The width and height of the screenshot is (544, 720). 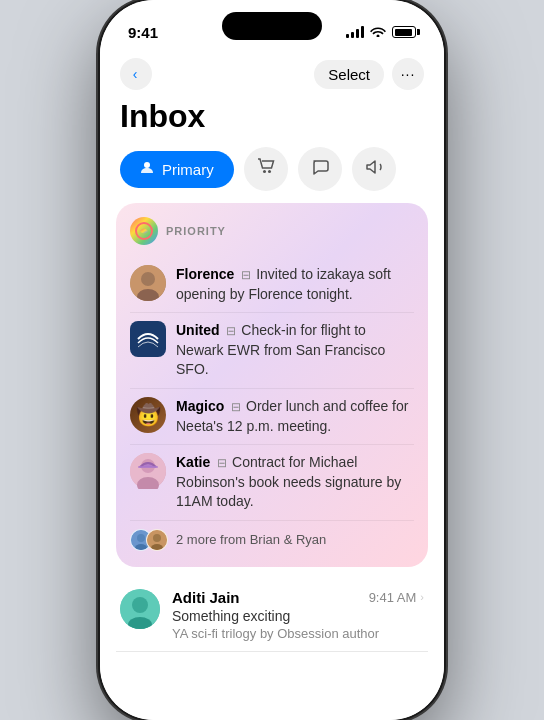 I want to click on battery-icon, so click(x=404, y=32).